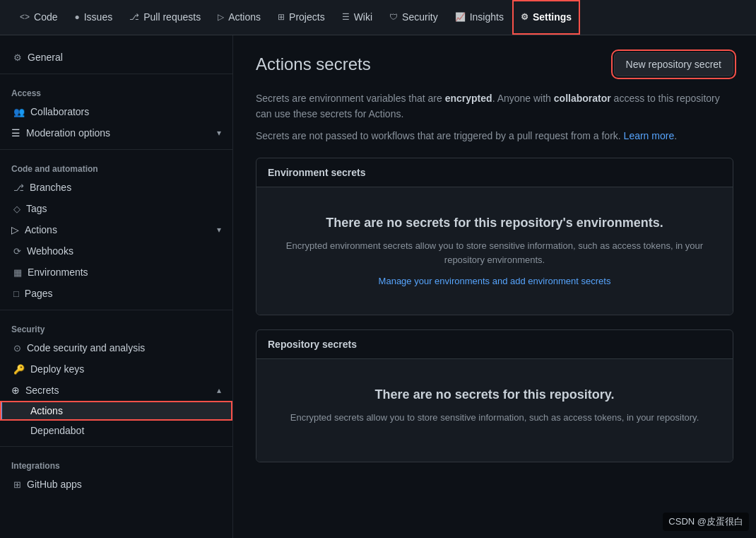 Image resolution: width=756 pixels, height=538 pixels. Describe the element at coordinates (16, 390) in the screenshot. I see `secrets-icon: ⊕` at that location.